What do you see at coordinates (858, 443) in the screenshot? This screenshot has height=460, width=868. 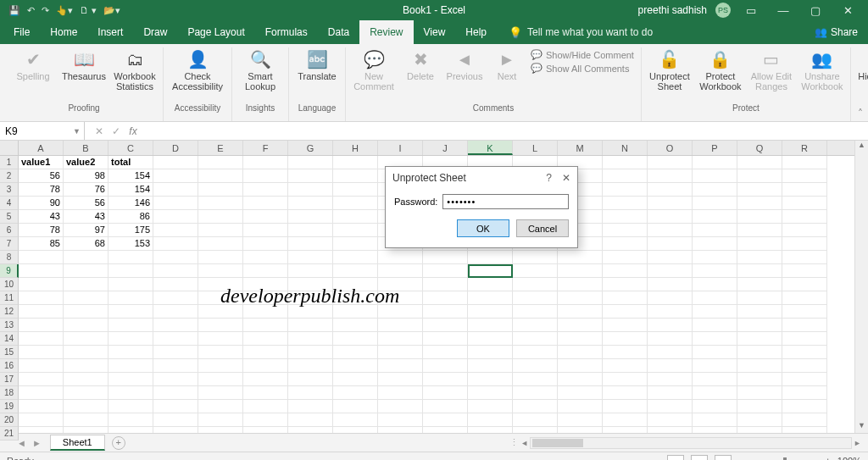 I see `hscroll-right-icon: ►` at bounding box center [858, 443].